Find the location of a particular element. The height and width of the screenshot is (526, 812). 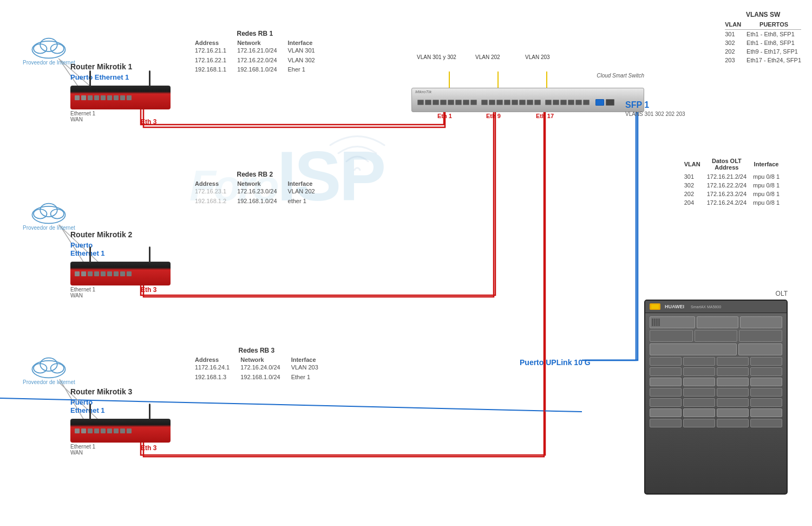

cloud-2: Proveedor de Internet is located at coordinates (49, 215).